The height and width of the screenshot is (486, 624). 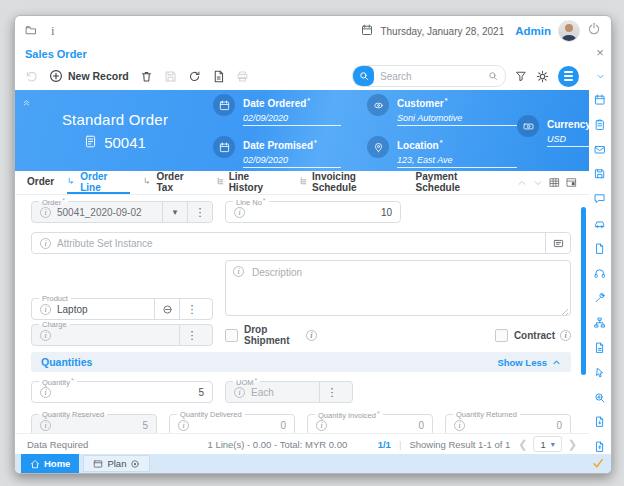 I want to click on tab-order-tax: Order Tax, so click(x=172, y=182).